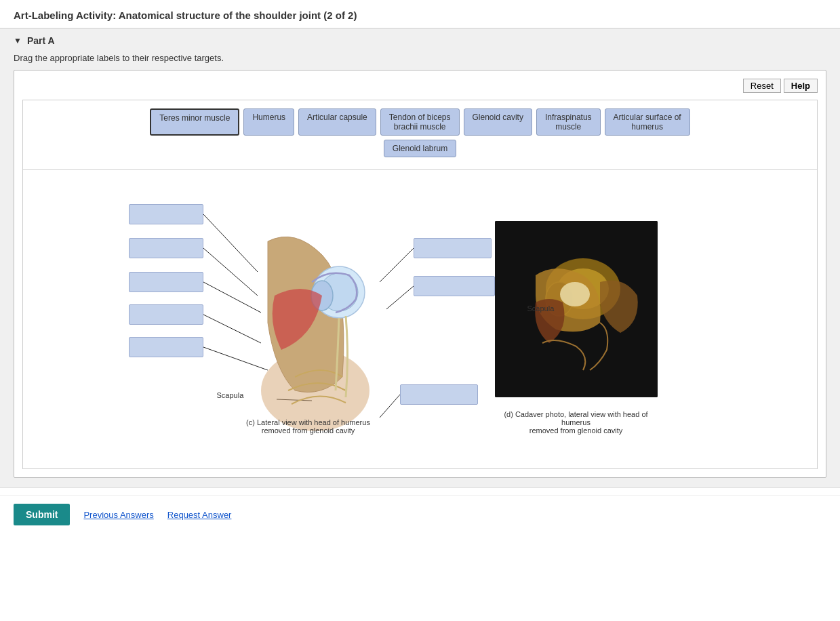  What do you see at coordinates (576, 422) in the screenshot?
I see `caption-d: (d) Cadaver photo, lateral view with hea…` at bounding box center [576, 422].